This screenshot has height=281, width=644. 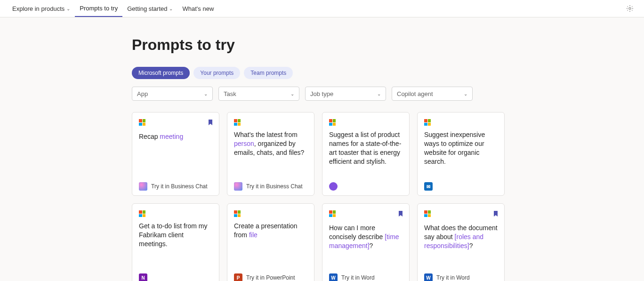 What do you see at coordinates (461, 237) in the screenshot?
I see `prompt-text: What does the document say about [roles …` at bounding box center [461, 237].